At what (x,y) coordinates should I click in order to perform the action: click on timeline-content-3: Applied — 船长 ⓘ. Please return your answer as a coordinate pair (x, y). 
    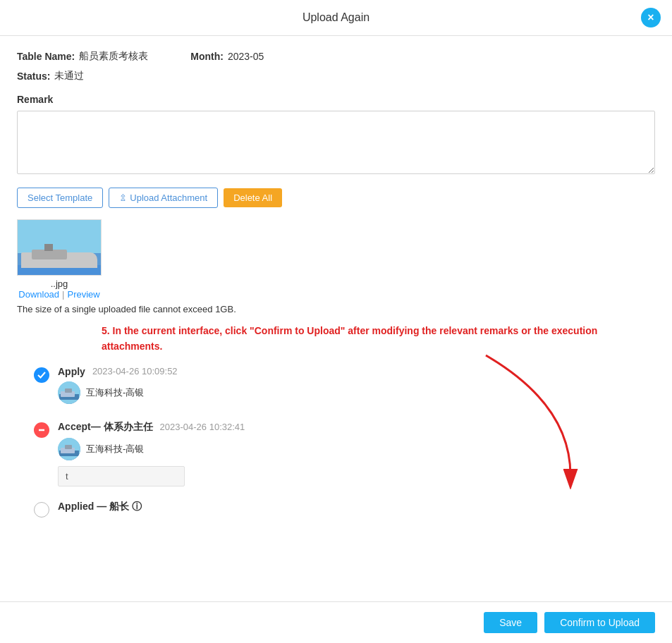
    Looking at the image, I should click on (357, 509).